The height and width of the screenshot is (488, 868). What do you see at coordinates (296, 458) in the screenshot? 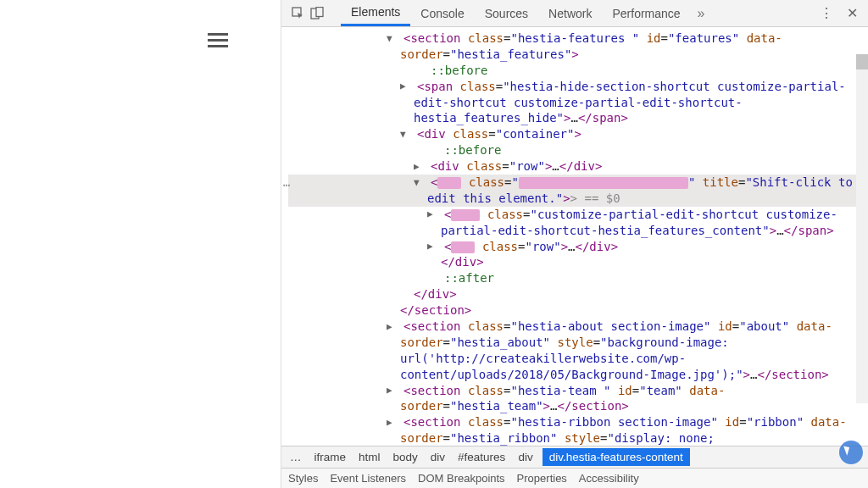
I see `breadcrumb-ellipsis: …` at bounding box center [296, 458].